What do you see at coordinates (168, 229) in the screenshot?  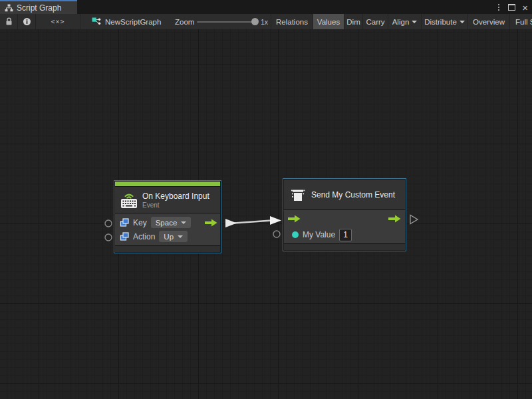 I see `node-body: Key Space Action Up` at bounding box center [168, 229].